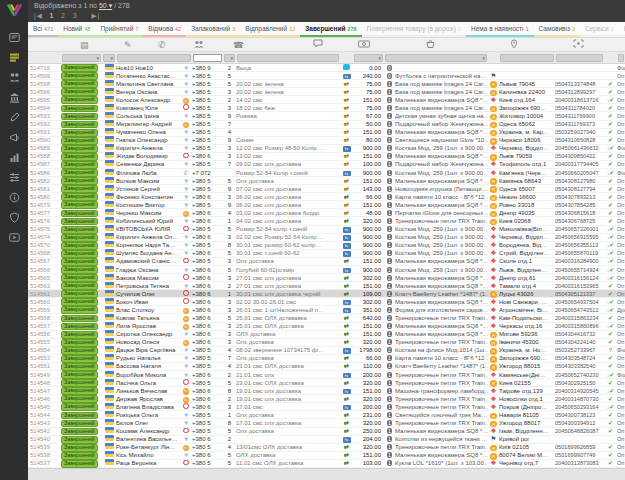 This screenshot has width=625, height=480. Describe the element at coordinates (326, 464) in the screenshot. I see `order-row: 514537ЗавершенийРаца Вероніка+380 5511.0…` at that location.